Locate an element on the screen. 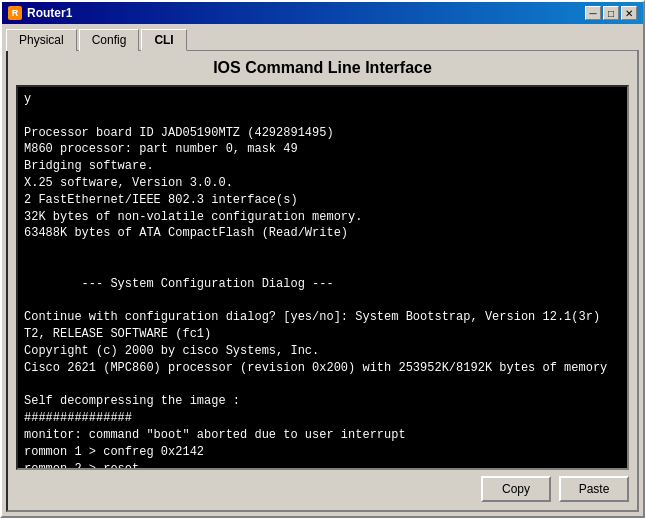 This screenshot has width=645, height=518. app-icon: R is located at coordinates (15, 13).